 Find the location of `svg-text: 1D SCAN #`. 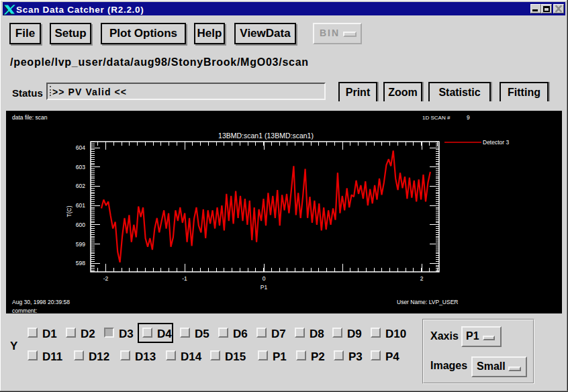

svg-text: 1D SCAN # is located at coordinates (436, 118).